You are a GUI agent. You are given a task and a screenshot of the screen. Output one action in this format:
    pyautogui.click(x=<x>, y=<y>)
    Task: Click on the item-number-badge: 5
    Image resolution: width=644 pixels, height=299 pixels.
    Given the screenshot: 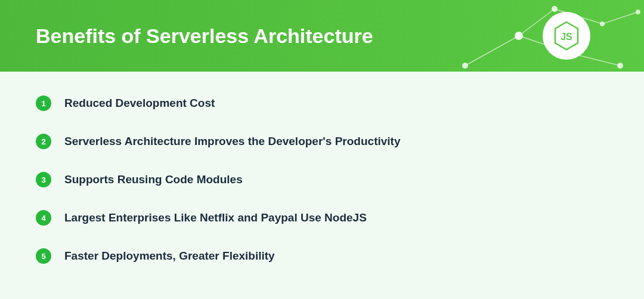 What is the action you would take?
    pyautogui.click(x=44, y=256)
    